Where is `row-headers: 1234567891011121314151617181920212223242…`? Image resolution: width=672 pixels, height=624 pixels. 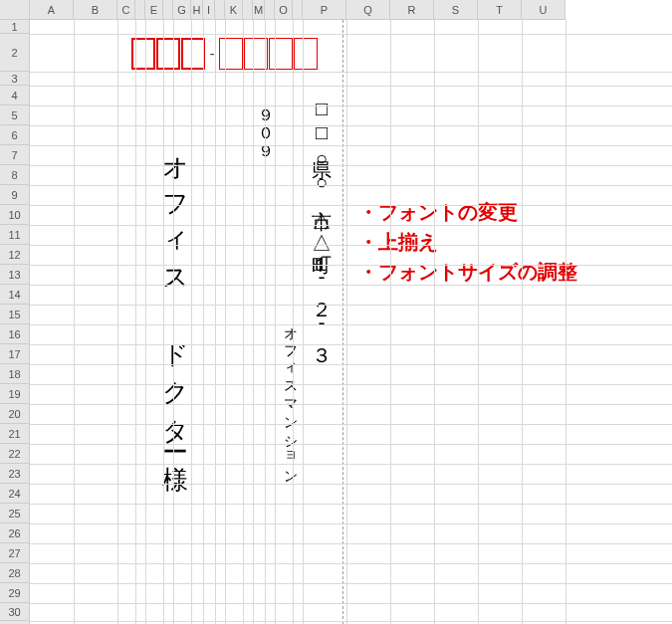
row-headers: 1234567891011121314151617181920212223242… is located at coordinates (15, 322).